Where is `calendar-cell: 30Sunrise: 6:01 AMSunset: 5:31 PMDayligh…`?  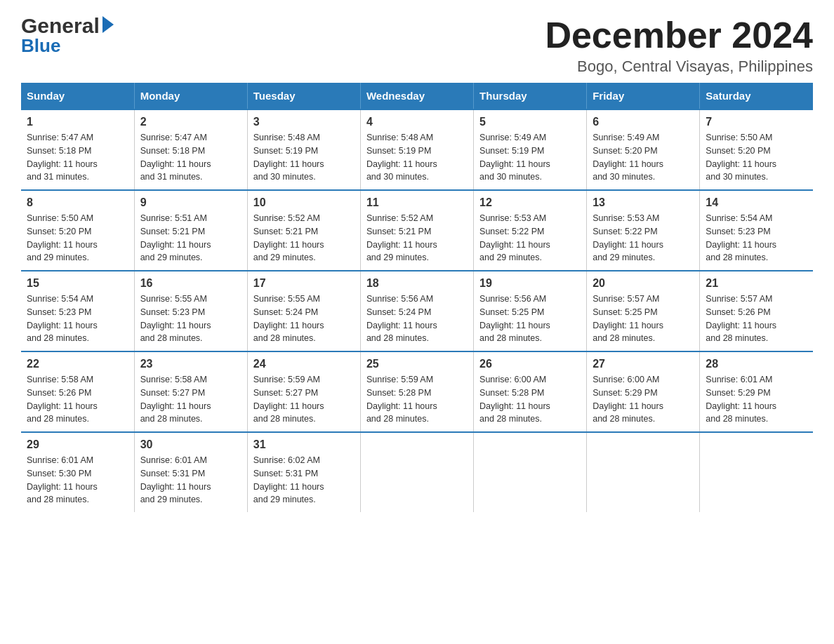
calendar-cell: 30Sunrise: 6:01 AMSunset: 5:31 PMDayligh… is located at coordinates (191, 472).